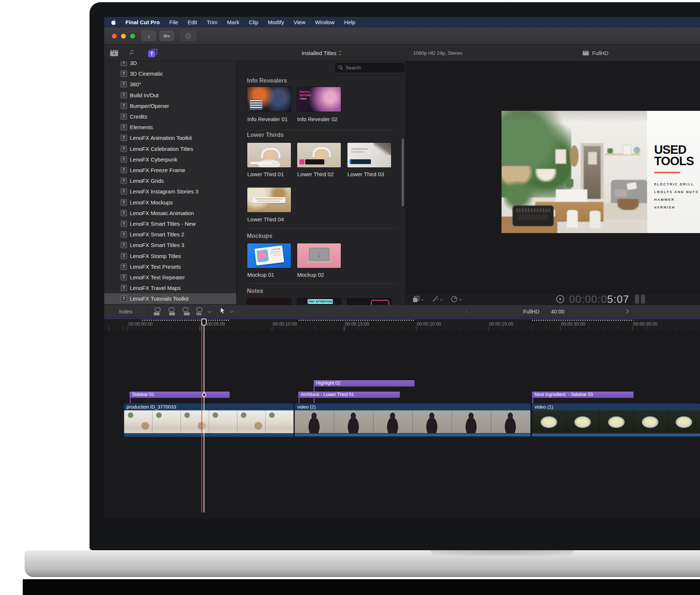 The image size is (700, 595). What do you see at coordinates (170, 234) in the screenshot?
I see `sidebar-item: TLenoFX Smart Titles 2` at bounding box center [170, 234].